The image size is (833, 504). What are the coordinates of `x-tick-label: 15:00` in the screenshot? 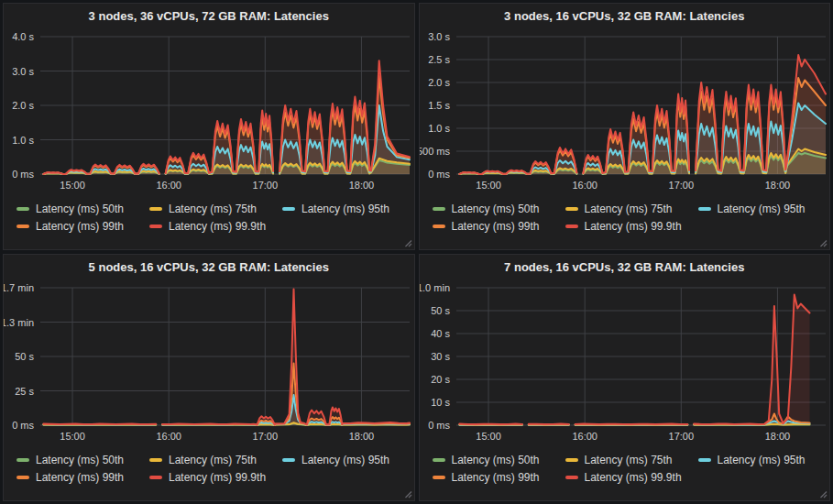 It's located at (488, 436).